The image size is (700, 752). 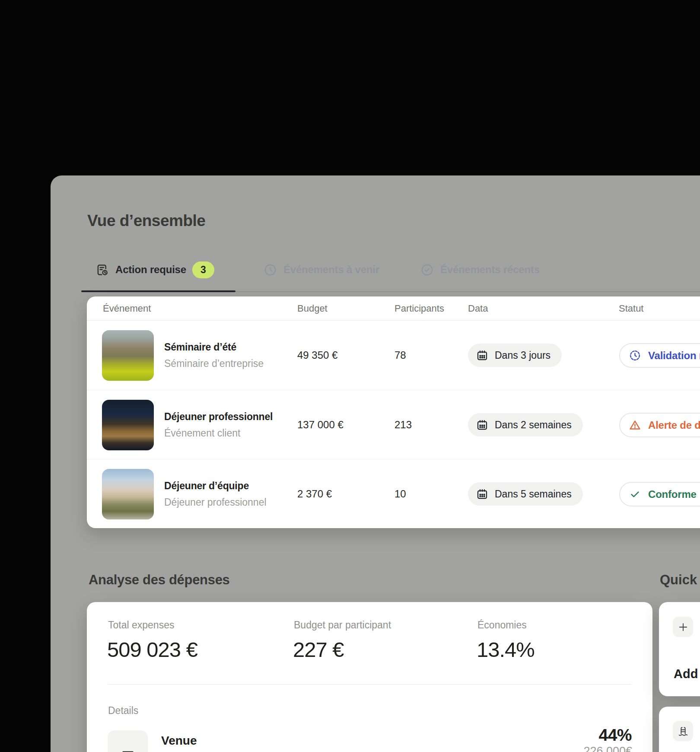 I want to click on event-title: Déjeuner d’équipe, so click(x=207, y=486).